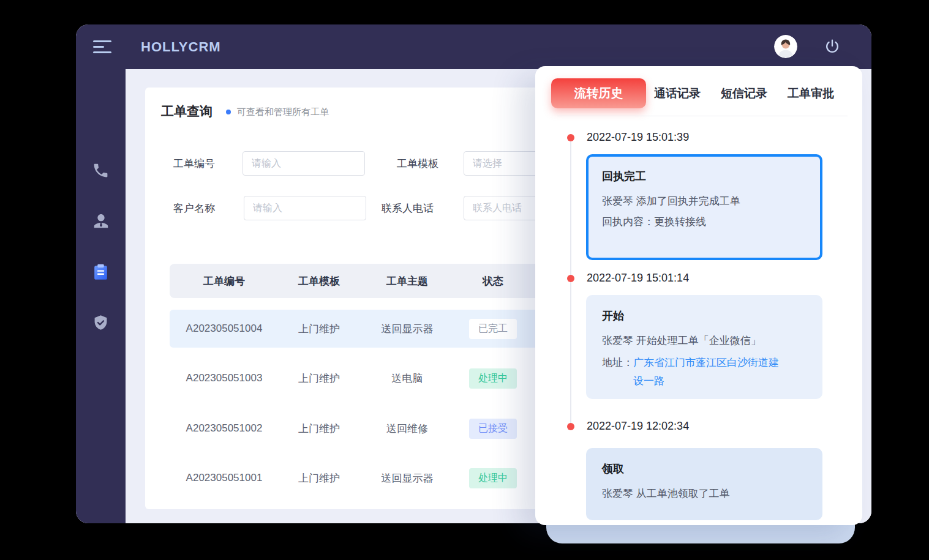  I want to click on tabs-divider, so click(702, 116).